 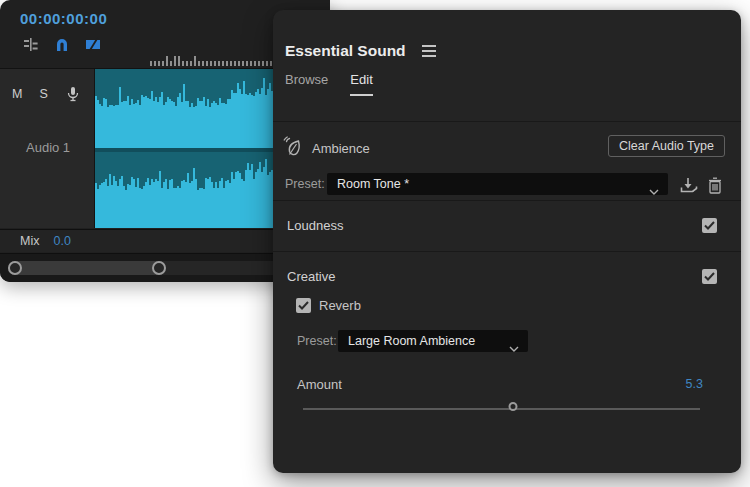 I want to click on reverb-checkbox, so click(x=304, y=306).